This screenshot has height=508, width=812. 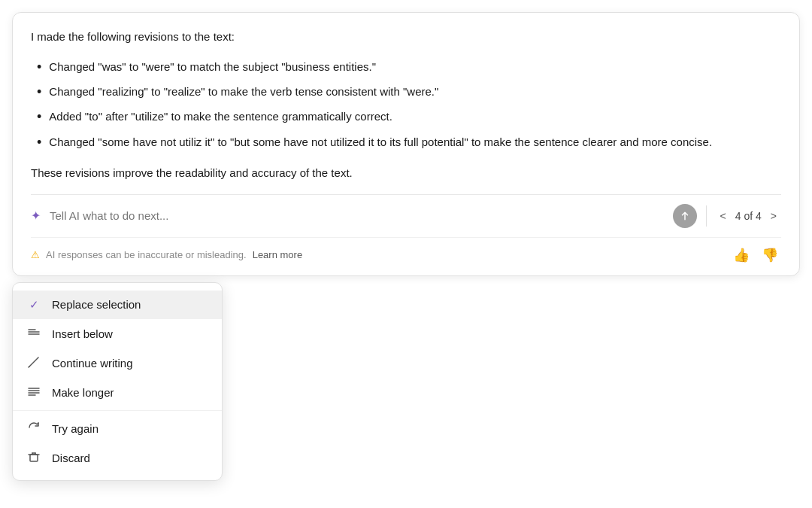 I want to click on next-button: >, so click(x=774, y=216).